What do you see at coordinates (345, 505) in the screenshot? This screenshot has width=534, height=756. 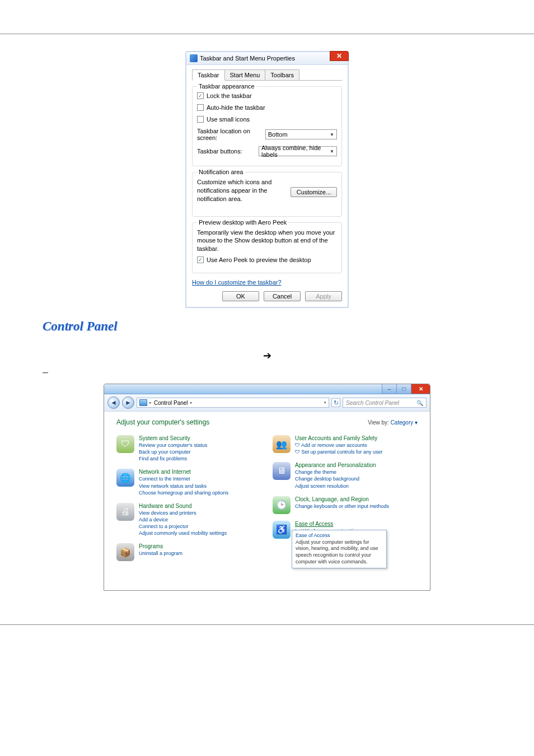 I see `cp-item-clock: 🕒 Clock, Language, and Region Change key…` at bounding box center [345, 505].